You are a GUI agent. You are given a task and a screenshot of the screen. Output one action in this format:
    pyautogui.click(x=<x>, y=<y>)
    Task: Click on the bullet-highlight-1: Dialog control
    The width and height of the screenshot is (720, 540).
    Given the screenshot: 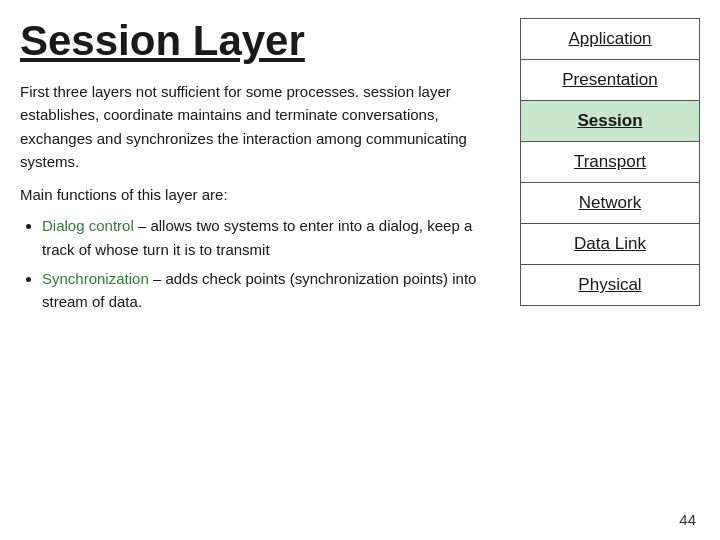 What is the action you would take?
    pyautogui.click(x=88, y=226)
    